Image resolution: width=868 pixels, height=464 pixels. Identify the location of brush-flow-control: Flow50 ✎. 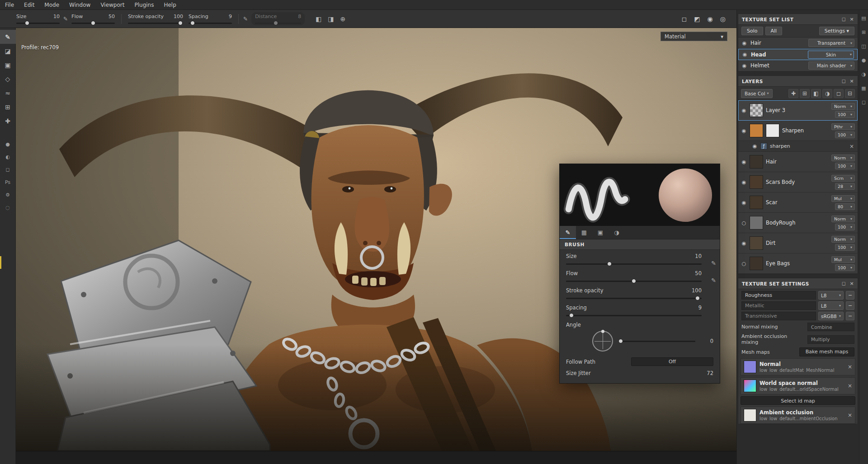
(640, 276).